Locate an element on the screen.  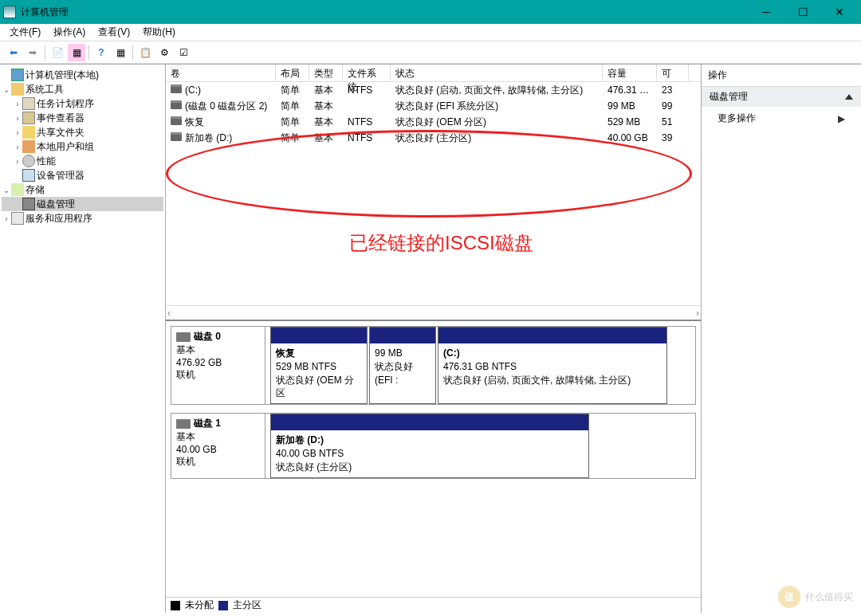
computer-icon is located at coordinates (18, 75).